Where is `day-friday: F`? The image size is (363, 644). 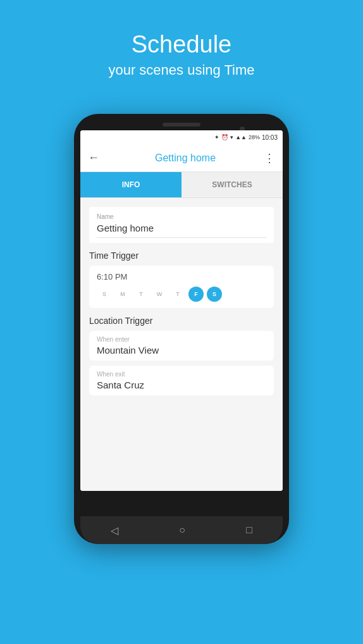 day-friday: F is located at coordinates (196, 294).